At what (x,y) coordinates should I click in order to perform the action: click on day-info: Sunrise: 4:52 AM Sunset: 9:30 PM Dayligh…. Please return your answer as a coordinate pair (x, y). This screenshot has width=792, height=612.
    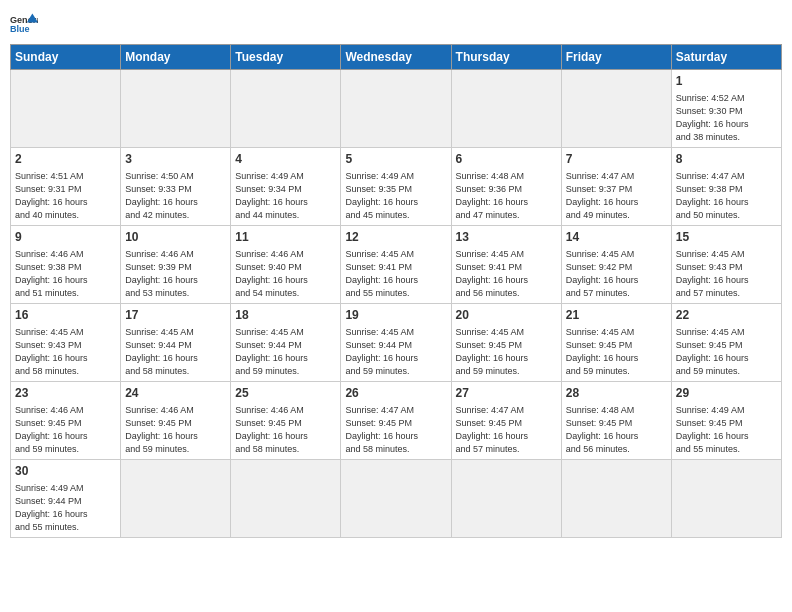
    Looking at the image, I should click on (726, 118).